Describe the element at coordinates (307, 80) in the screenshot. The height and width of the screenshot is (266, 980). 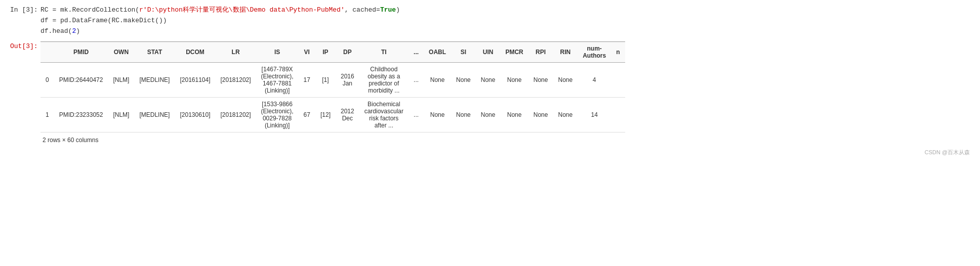
I see `cell-row0-vi: 17` at that location.